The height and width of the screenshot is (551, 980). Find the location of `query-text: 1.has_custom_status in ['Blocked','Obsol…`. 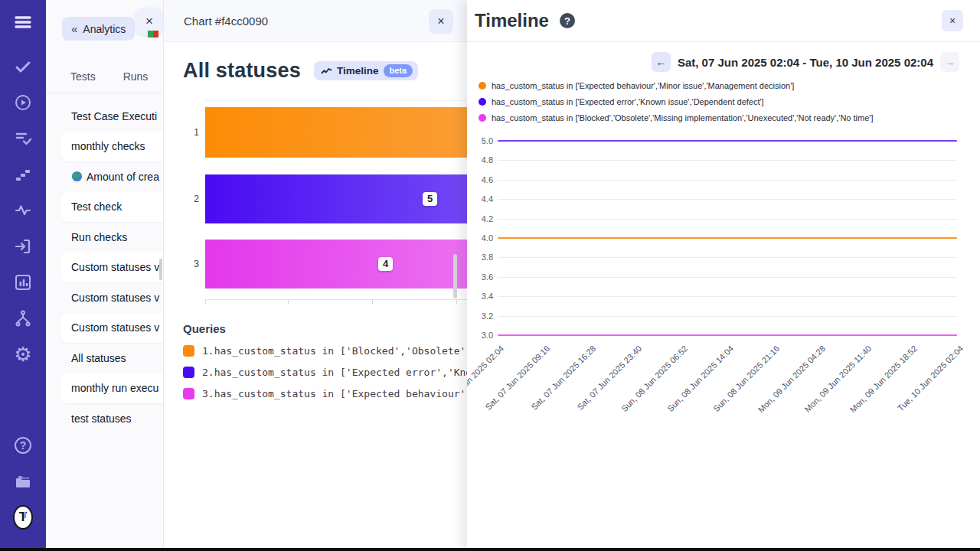

query-text: 1.has_custom_status in ['Blocked','Obsol… is located at coordinates (335, 350).